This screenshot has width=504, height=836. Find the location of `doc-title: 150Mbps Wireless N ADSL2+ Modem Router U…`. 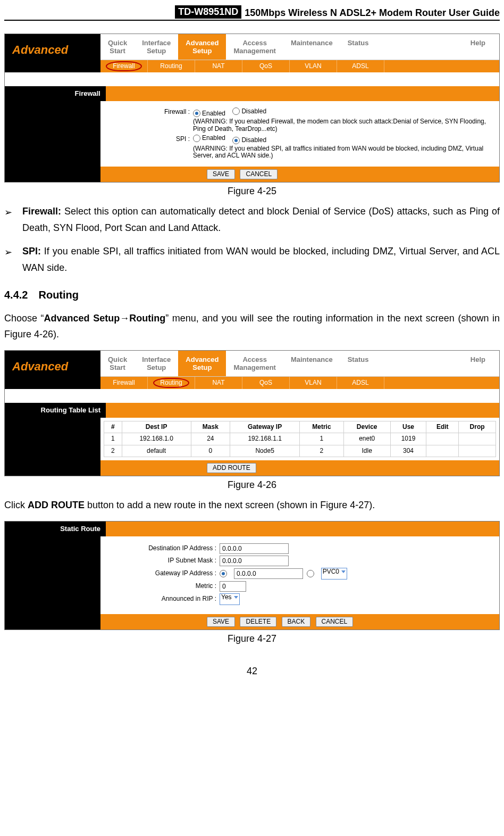

doc-title: 150Mbps Wireless N ADSL2+ Modem Router U… is located at coordinates (372, 13).